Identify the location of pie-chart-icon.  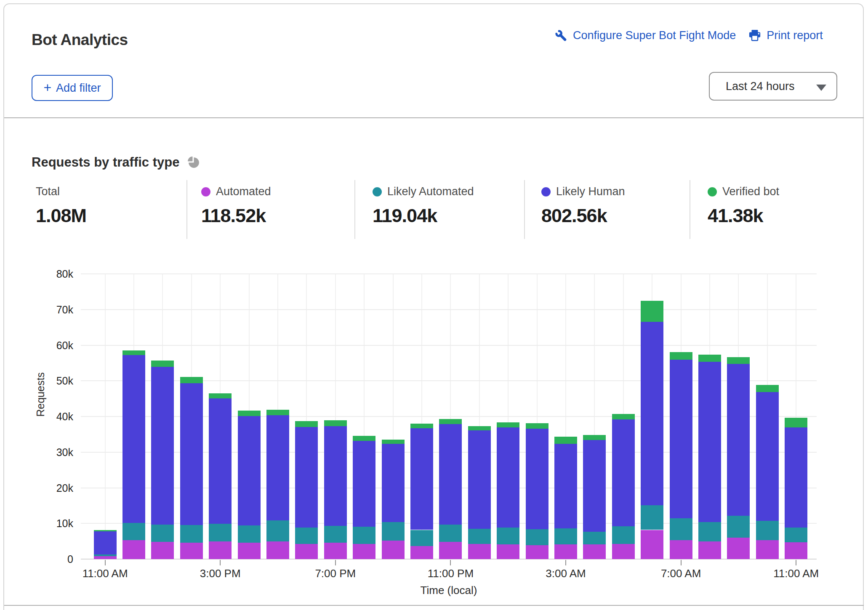
(194, 162).